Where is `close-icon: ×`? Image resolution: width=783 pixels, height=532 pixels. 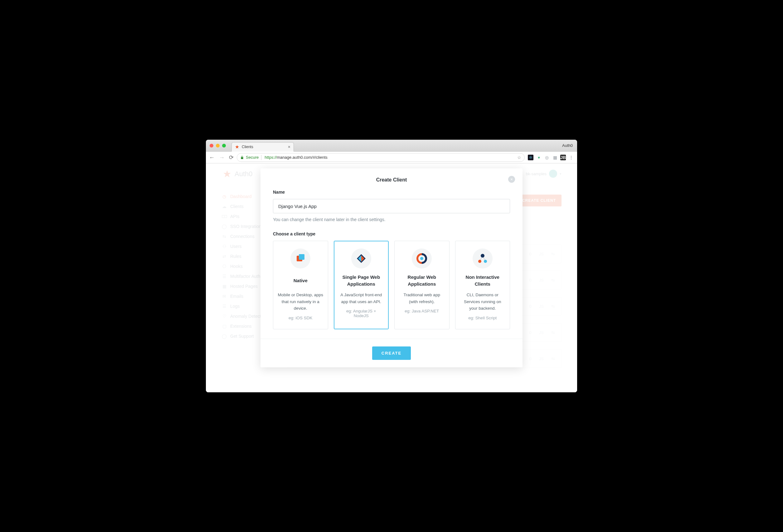 close-icon: × is located at coordinates (511, 179).